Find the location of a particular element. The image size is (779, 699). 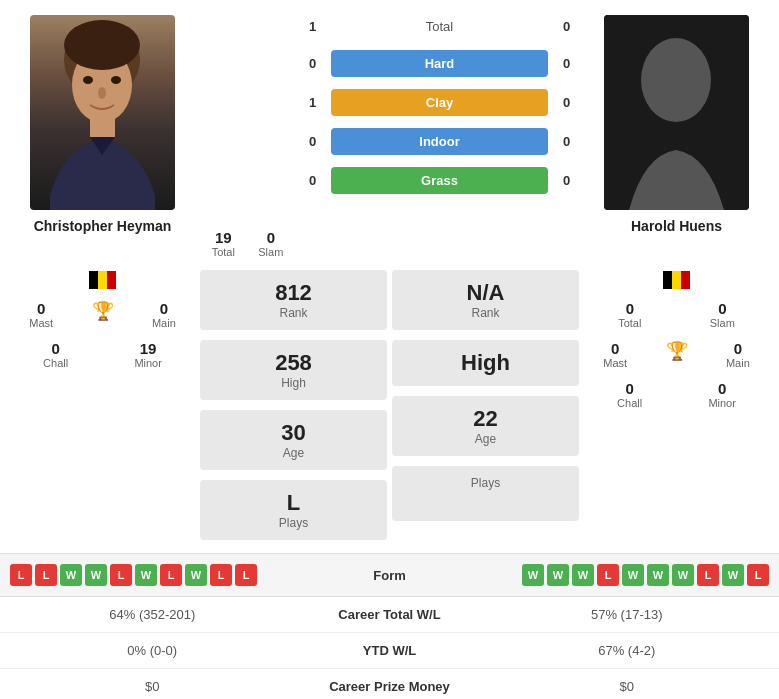

stats-row-left: $0 is located at coordinates (152, 686).